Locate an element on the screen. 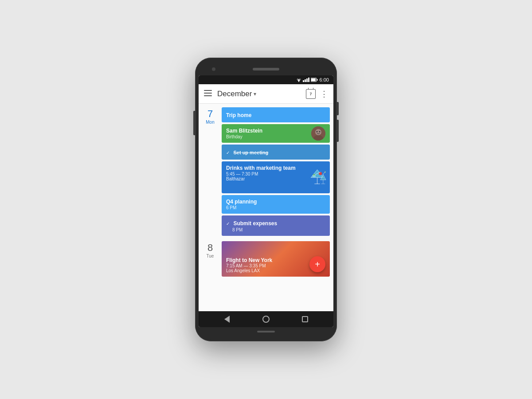  day-7-number: 7 is located at coordinates (210, 114).